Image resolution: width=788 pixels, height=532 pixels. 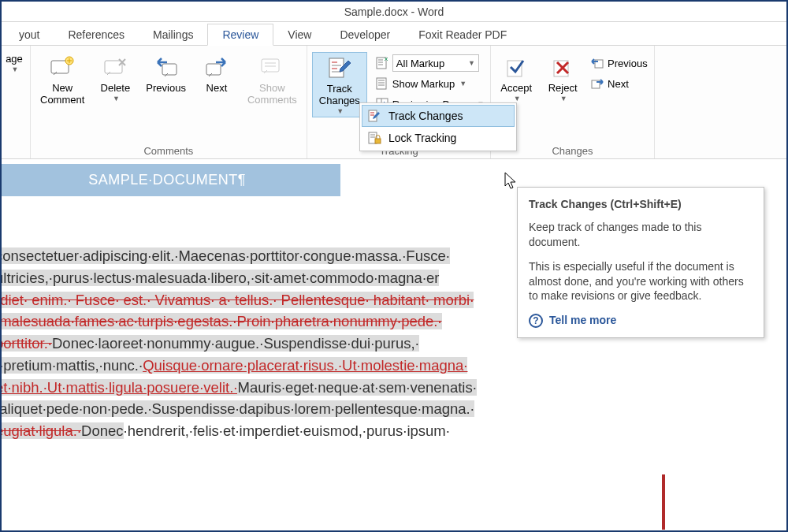 What do you see at coordinates (340, 68) in the screenshot?
I see `track-changes-icon` at bounding box center [340, 68].